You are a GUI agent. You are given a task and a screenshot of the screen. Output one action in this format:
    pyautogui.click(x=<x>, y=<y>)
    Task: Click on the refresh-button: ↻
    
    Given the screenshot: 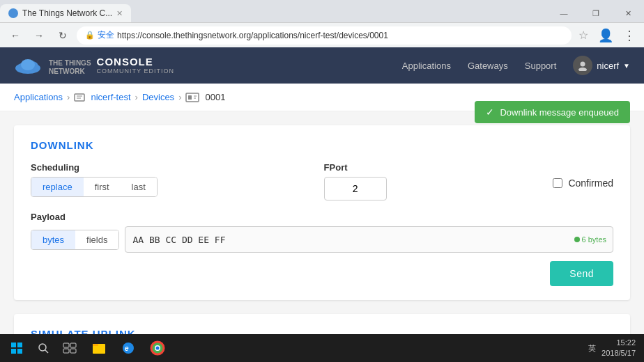 What is the action you would take?
    pyautogui.click(x=63, y=36)
    